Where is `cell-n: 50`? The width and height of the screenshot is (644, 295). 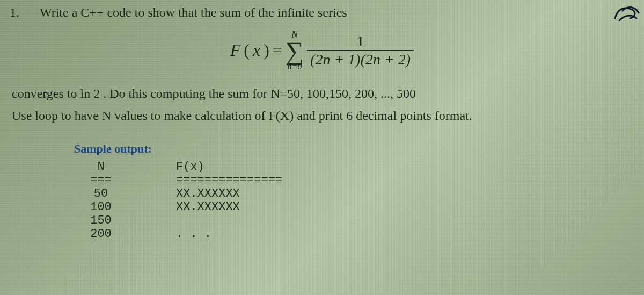
cell-n: 50 is located at coordinates (101, 193).